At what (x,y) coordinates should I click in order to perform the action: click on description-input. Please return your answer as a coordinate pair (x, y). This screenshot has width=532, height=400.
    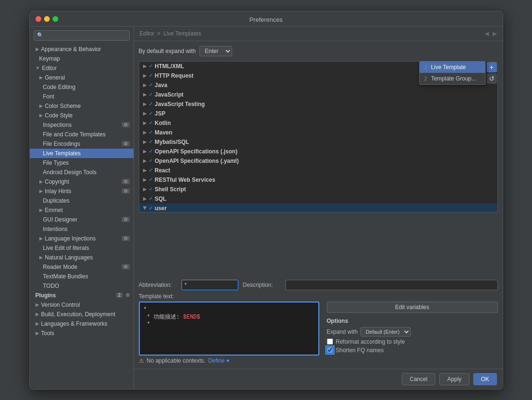
    Looking at the image, I should click on (392, 285).